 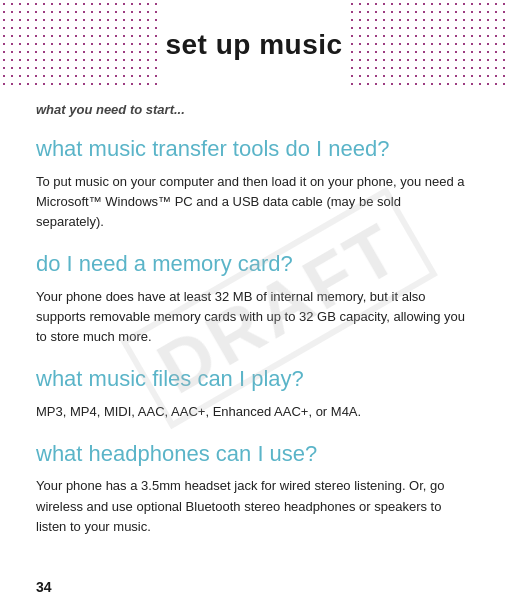 I want to click on section-2: do I need a memory card? Your phone does…, so click(x=254, y=298).